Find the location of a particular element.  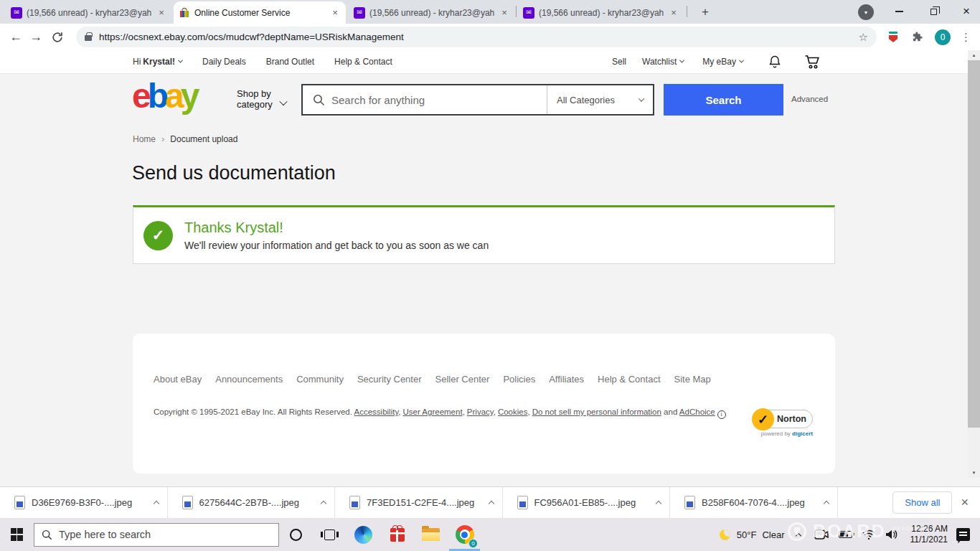

tab-yahoo-mail-3: (19,566 unread) - kryhar23@yaho is located at coordinates (601, 13).